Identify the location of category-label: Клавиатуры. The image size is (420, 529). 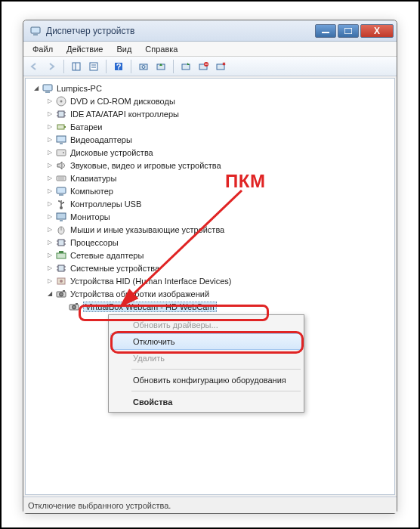
(94, 178).